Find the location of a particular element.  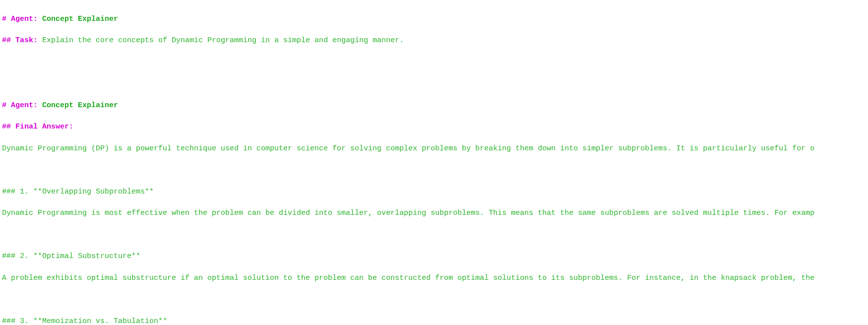

agent-header-line-1: # Agent: Concept Explainer is located at coordinates (434, 19).